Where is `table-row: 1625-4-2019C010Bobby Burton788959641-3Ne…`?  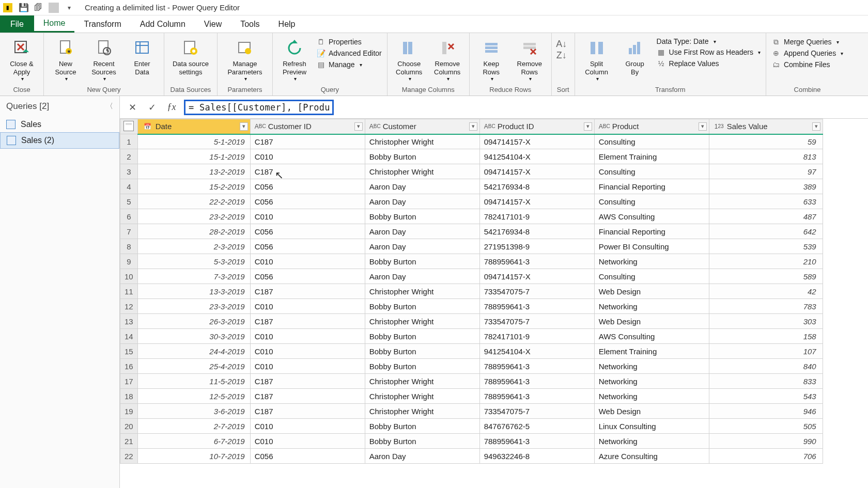 table-row: 1625-4-2019C010Bobby Burton788959641-3Ne… is located at coordinates (472, 367).